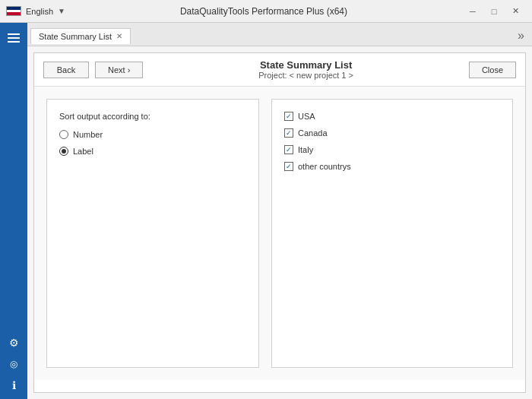 Image resolution: width=532 pixels, height=399 pixels. Describe the element at coordinates (64, 151) in the screenshot. I see `sort-label-radio` at that location.